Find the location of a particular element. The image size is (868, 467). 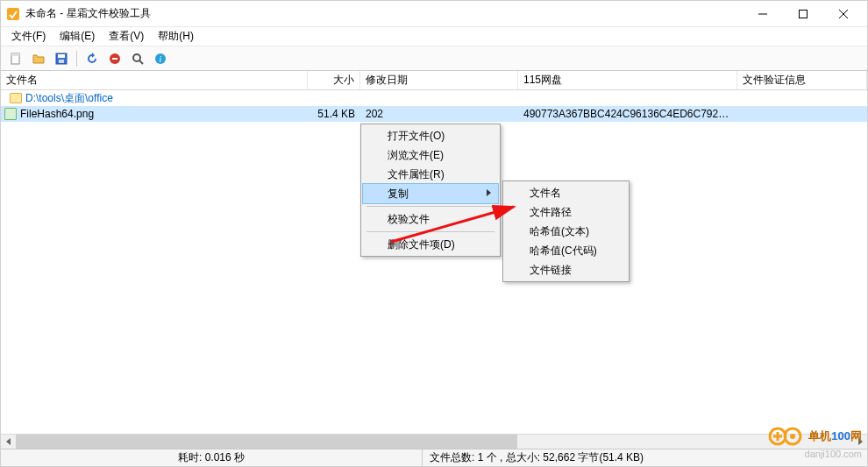

group-path: D:\tools\桌面\office is located at coordinates (69, 98).